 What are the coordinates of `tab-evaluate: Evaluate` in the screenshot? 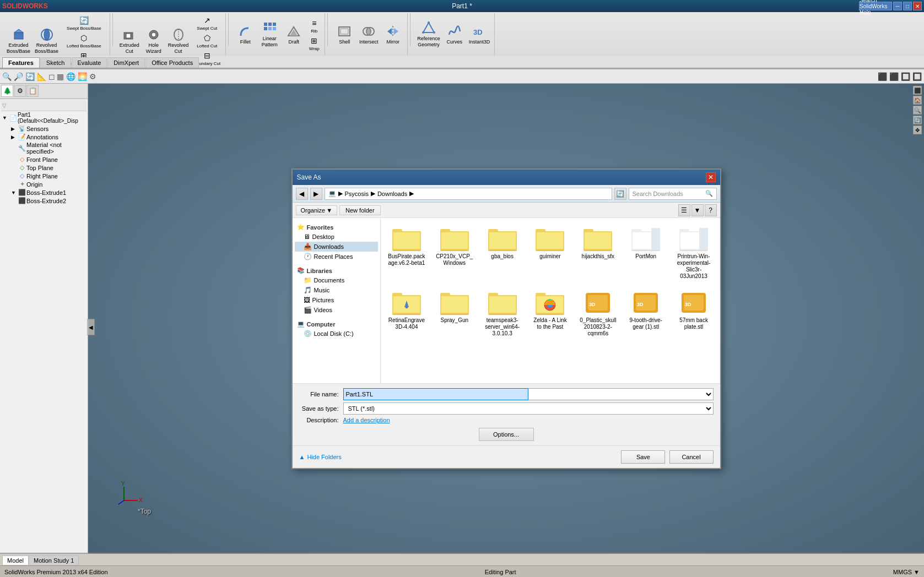 It's located at (89, 63).